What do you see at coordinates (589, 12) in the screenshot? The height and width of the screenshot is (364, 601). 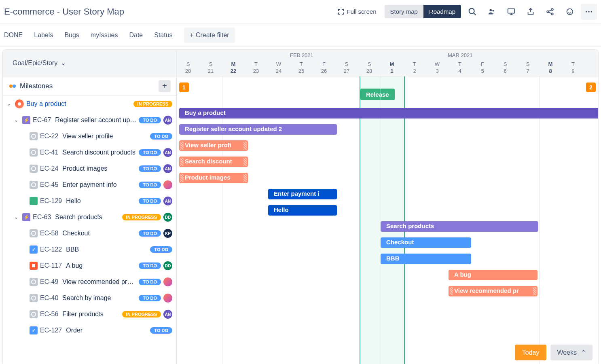 I see `more-button` at bounding box center [589, 12].